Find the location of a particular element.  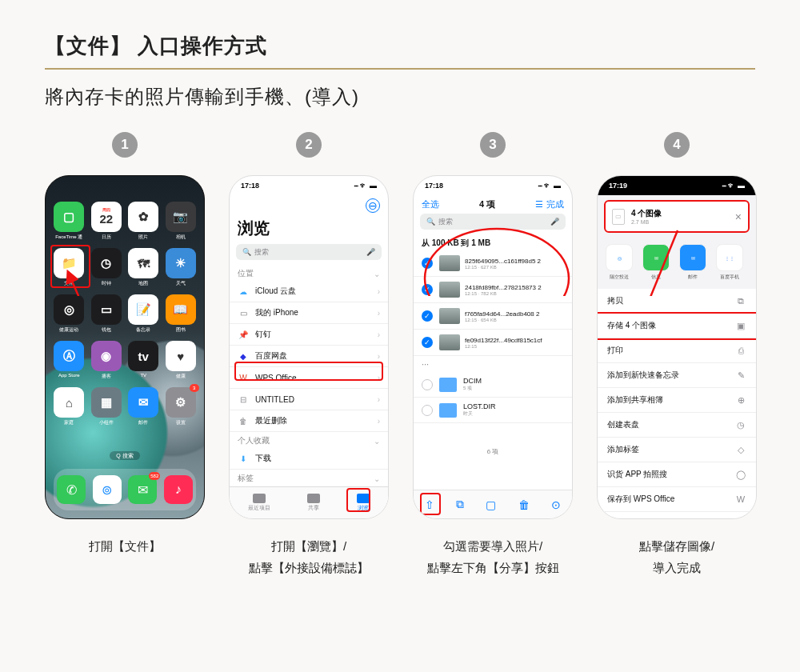

action-保存到 WPS Office: 保存到 WPS OfficeW is located at coordinates (677, 499).